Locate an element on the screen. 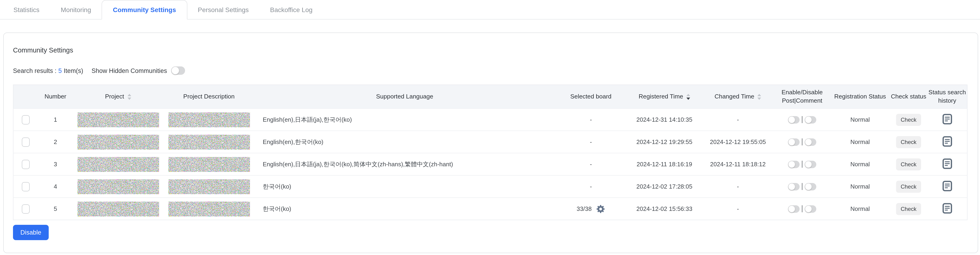  search-summary-row: Search results : 5 Item(s) Show Hidden C… is located at coordinates (491, 71).